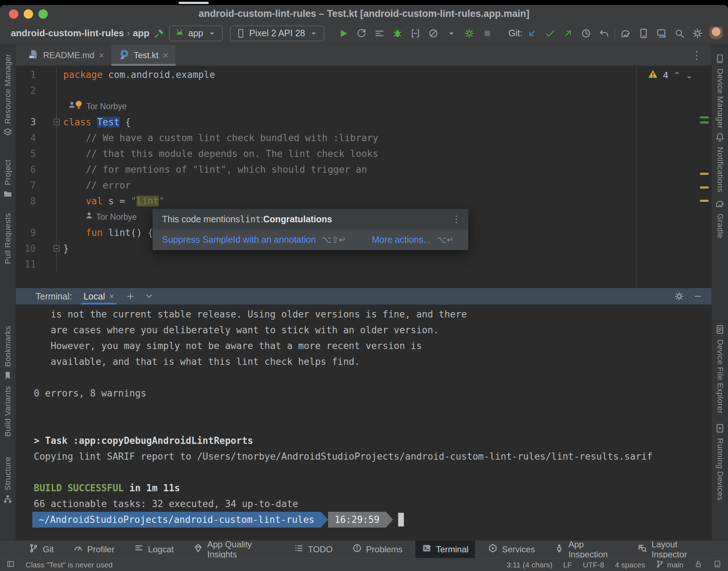 The height and width of the screenshot is (571, 728). What do you see at coordinates (677, 75) in the screenshot?
I see `prev-problem-chevron-icon: ⌃` at bounding box center [677, 75].